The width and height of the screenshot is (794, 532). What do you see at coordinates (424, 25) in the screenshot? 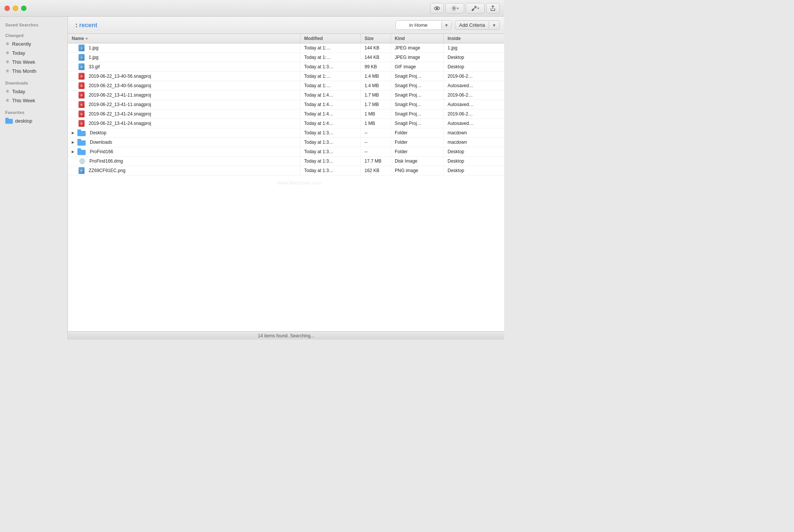
I see `search-scope-dropdown: in Home ▼` at bounding box center [424, 25].